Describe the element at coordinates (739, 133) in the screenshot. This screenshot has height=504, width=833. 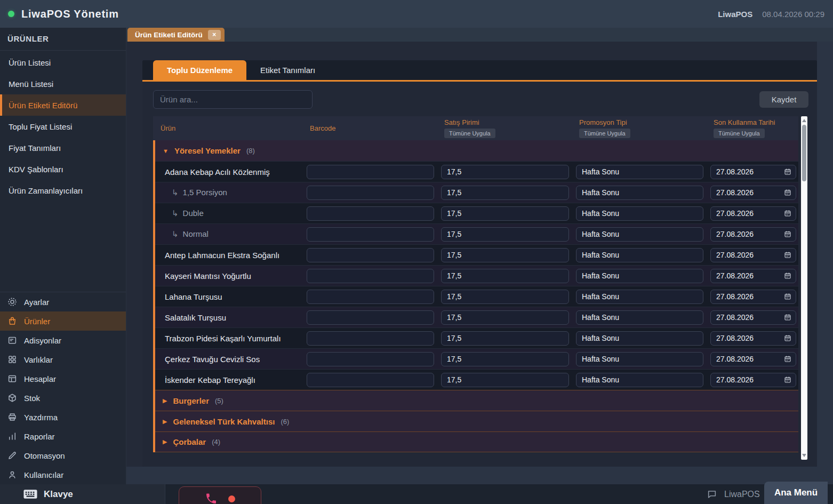
I see `apply-all-expiry-button: Tümüne Uygula` at that location.